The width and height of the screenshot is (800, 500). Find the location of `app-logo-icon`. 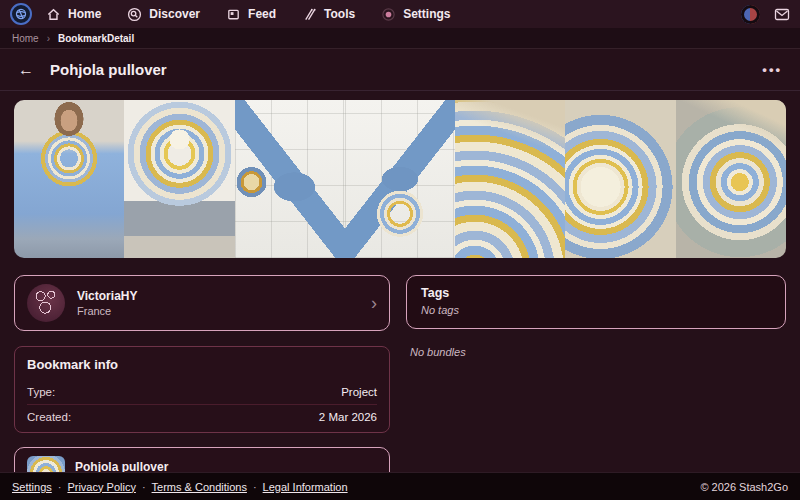

app-logo-icon is located at coordinates (21, 14).